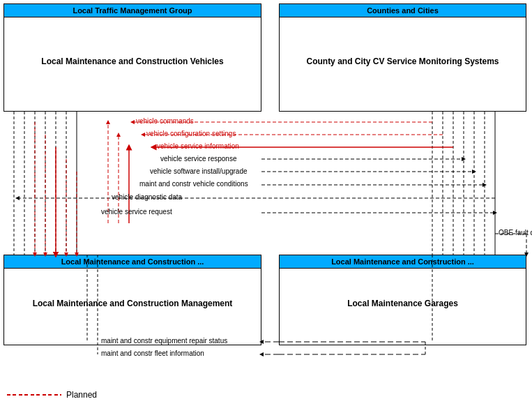 Image resolution: width=532 pixels, height=406 pixels. I want to click on box-tlmg-header: Local Traffic Management Group, so click(132, 11).